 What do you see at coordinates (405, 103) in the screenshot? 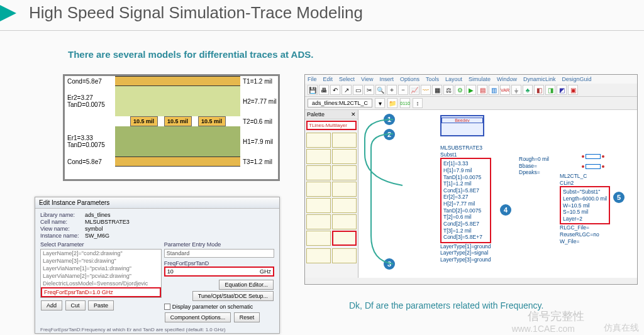
I see `netlist-icon: 0110` at bounding box center [405, 103].